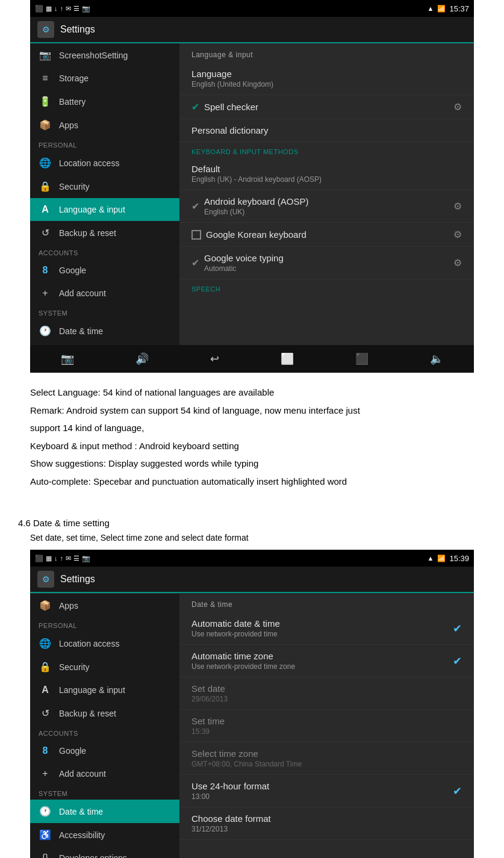  Describe the element at coordinates (230, 797) in the screenshot. I see `use24h-subtitle: 13:00` at that location.